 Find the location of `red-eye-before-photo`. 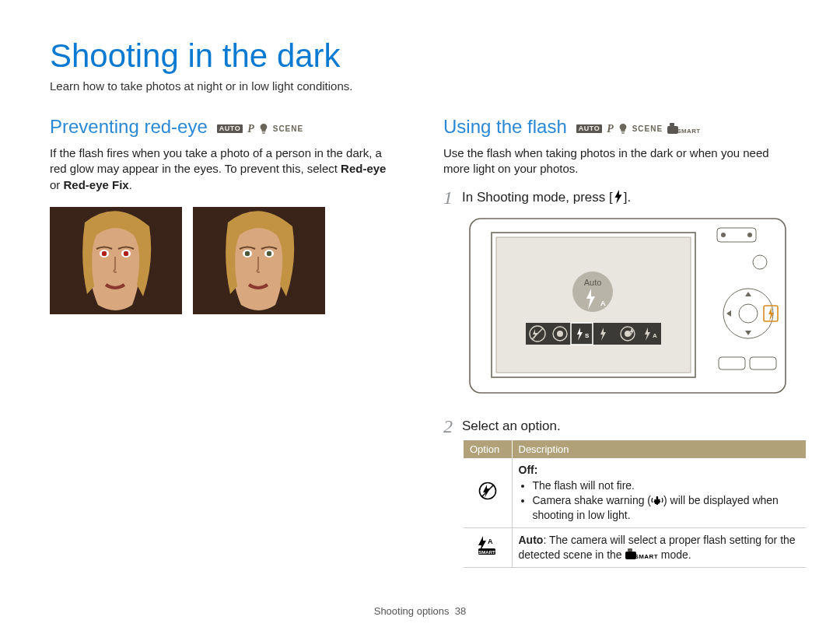

red-eye-before-photo is located at coordinates (116, 261).